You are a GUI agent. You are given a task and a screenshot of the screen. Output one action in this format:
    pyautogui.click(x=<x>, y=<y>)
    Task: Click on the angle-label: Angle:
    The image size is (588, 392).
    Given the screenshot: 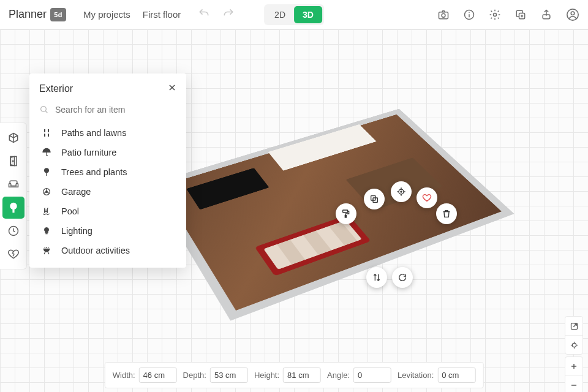 What is the action you would take?
    pyautogui.click(x=338, y=375)
    